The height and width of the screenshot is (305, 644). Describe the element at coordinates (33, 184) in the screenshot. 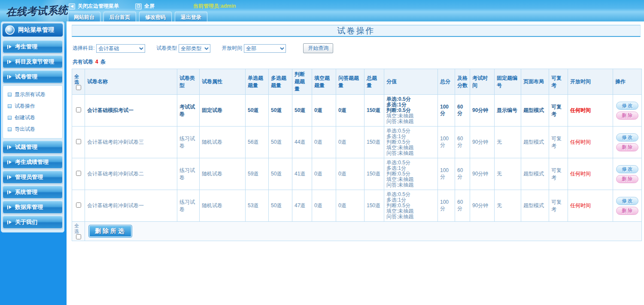

I see `sidebar-menu-bottom: 试题管理 考生成绩管理 管理员管理 系统管理` at that location.